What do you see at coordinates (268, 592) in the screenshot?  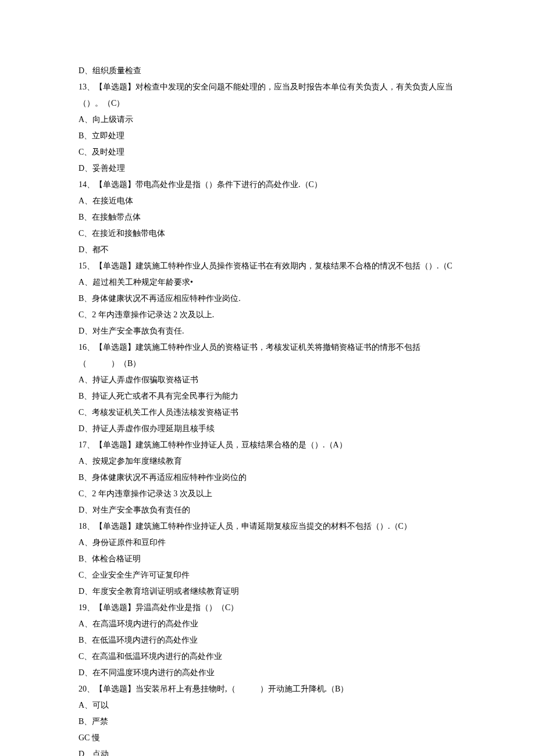 I see `text-line: D、年度安全教育培训证明或者继续教育证明` at bounding box center [268, 592].